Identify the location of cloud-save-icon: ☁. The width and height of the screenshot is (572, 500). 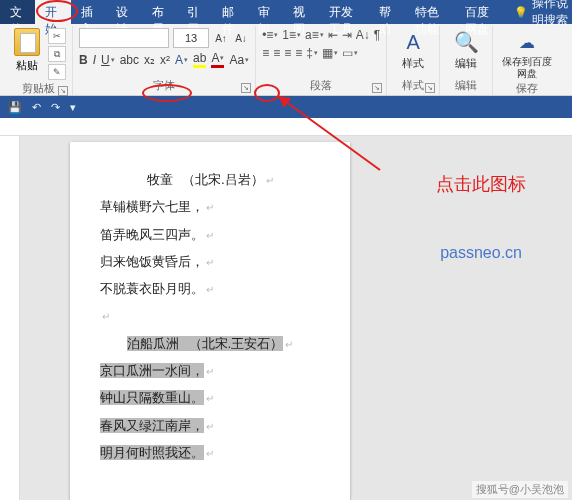
(527, 42).